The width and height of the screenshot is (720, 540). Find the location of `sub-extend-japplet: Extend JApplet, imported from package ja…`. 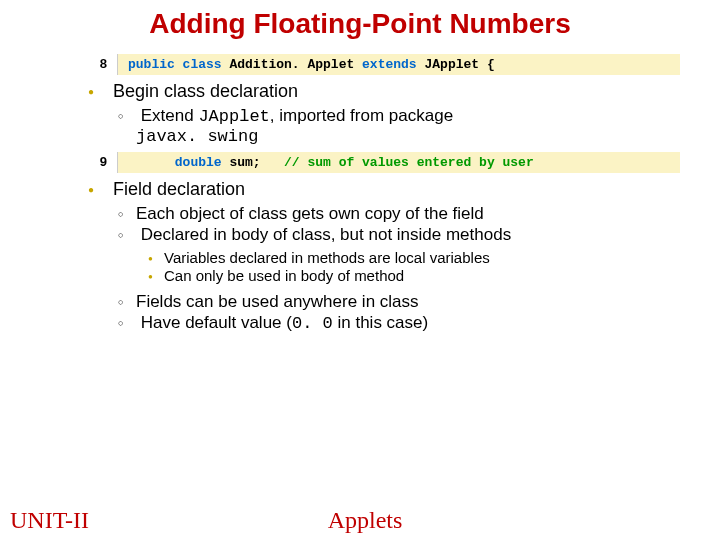

sub-extend-japplet: Extend JApplet, imported from package ja… is located at coordinates (408, 126).